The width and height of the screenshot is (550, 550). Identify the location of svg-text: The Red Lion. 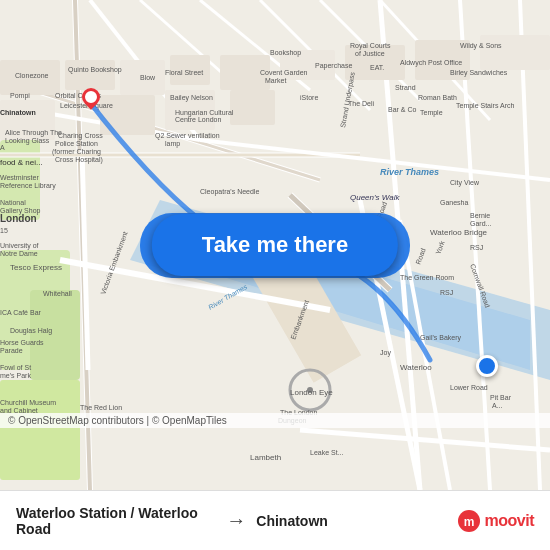
(101, 408).